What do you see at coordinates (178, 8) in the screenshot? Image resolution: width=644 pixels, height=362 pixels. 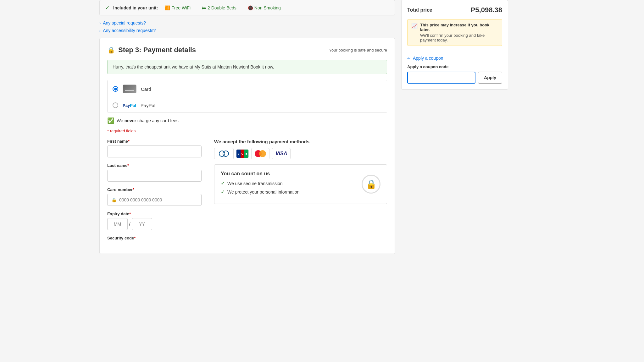 I see `wifi-amenity: 📶 Free WiFi` at bounding box center [178, 8].